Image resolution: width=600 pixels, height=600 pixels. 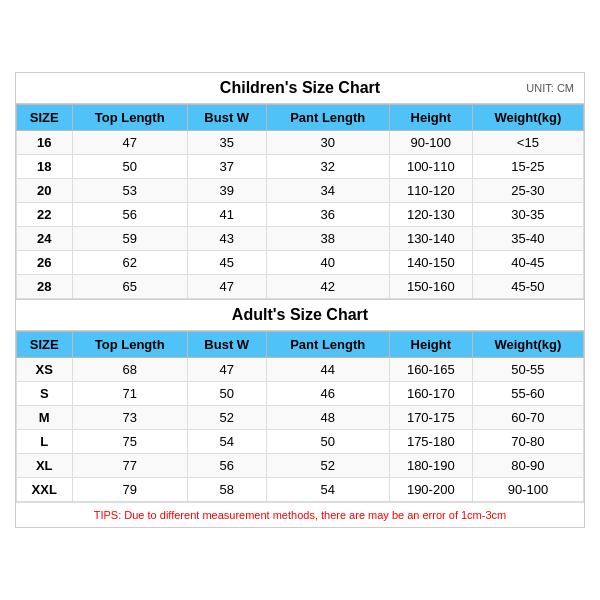 What do you see at coordinates (130, 418) in the screenshot?
I see `table-cell: 73` at bounding box center [130, 418].